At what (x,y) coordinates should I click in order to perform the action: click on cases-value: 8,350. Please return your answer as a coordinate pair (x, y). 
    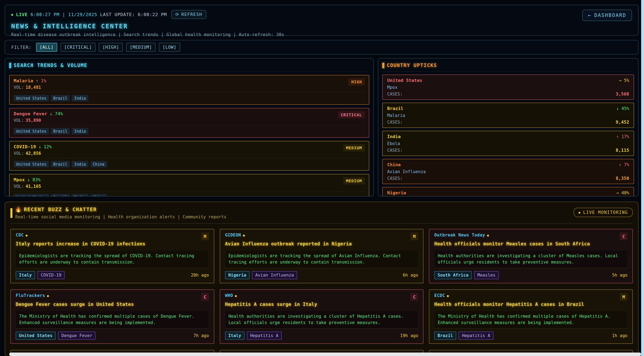
    Looking at the image, I should click on (622, 178).